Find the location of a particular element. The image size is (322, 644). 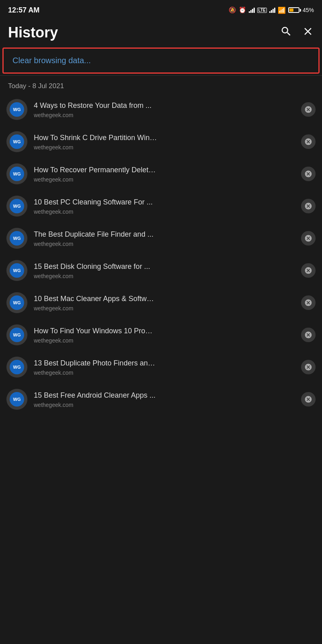

search-icon is located at coordinates (286, 33).